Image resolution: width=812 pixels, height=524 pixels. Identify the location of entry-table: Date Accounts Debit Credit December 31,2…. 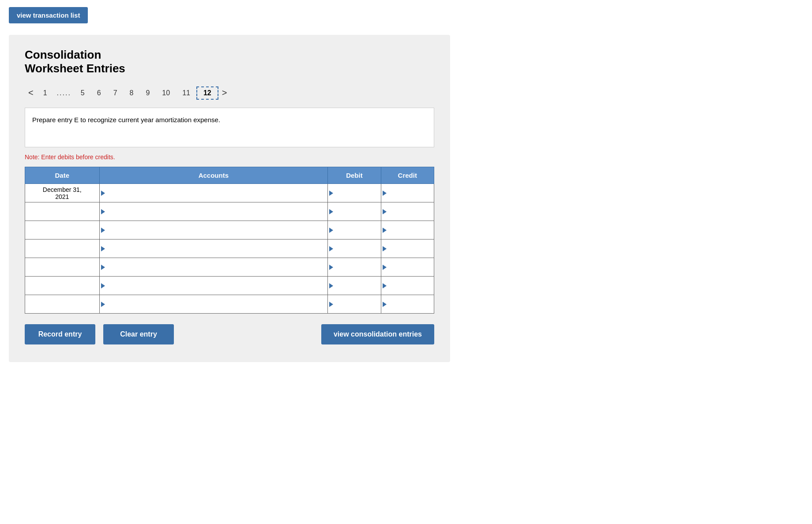
(229, 240).